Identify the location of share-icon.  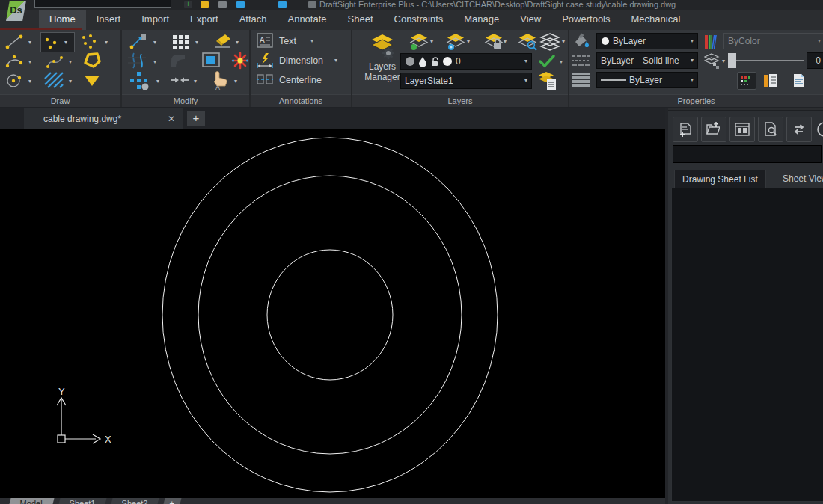
(283, 4).